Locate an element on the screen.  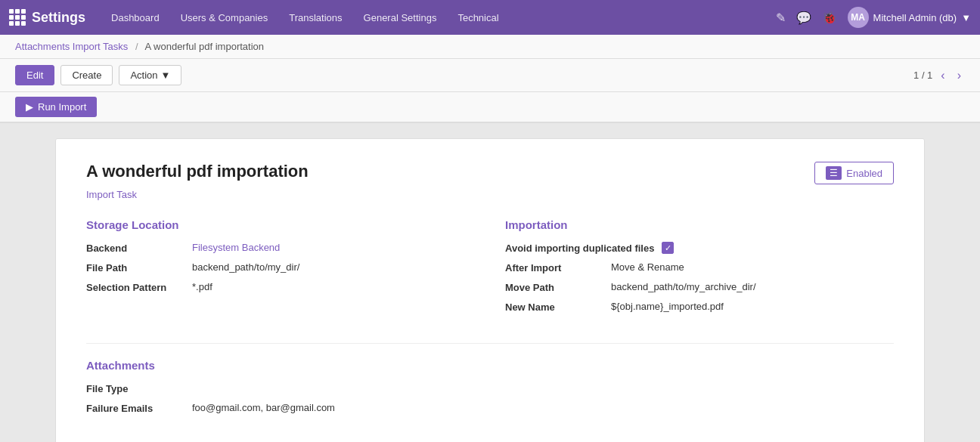
create-button: Create is located at coordinates (86, 76).